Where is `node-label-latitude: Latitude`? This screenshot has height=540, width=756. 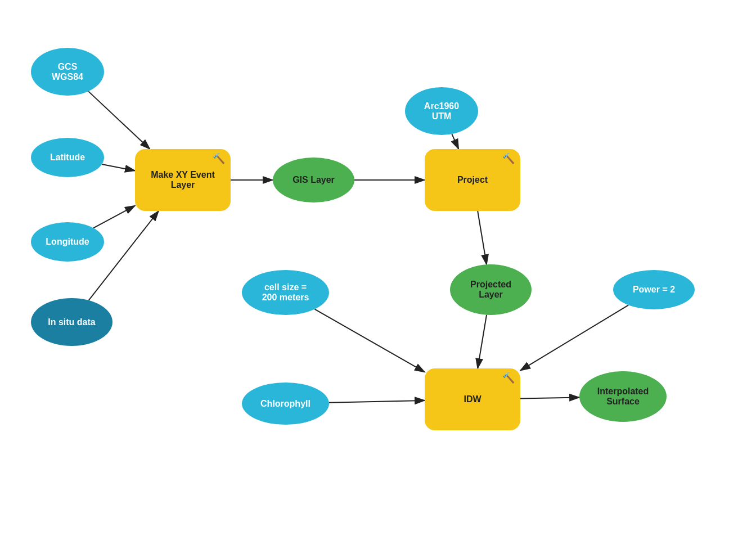
node-label-latitude: Latitude is located at coordinates (68, 158).